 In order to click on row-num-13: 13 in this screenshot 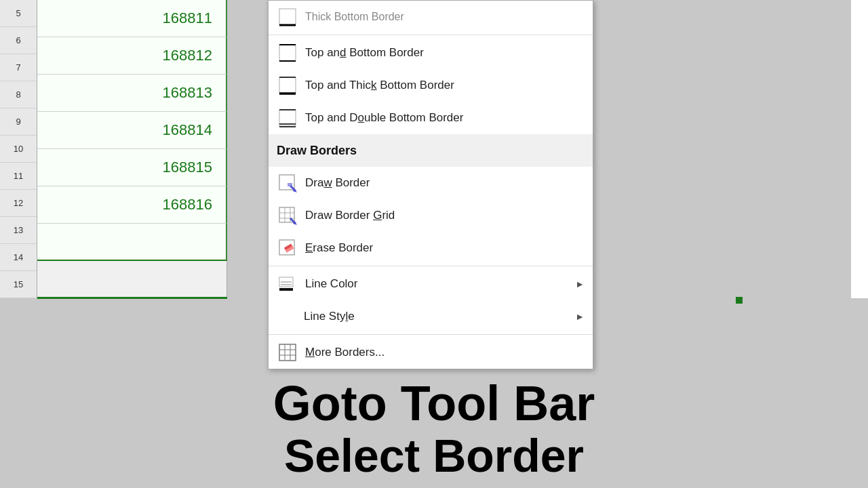, I will do `click(18, 230)`.